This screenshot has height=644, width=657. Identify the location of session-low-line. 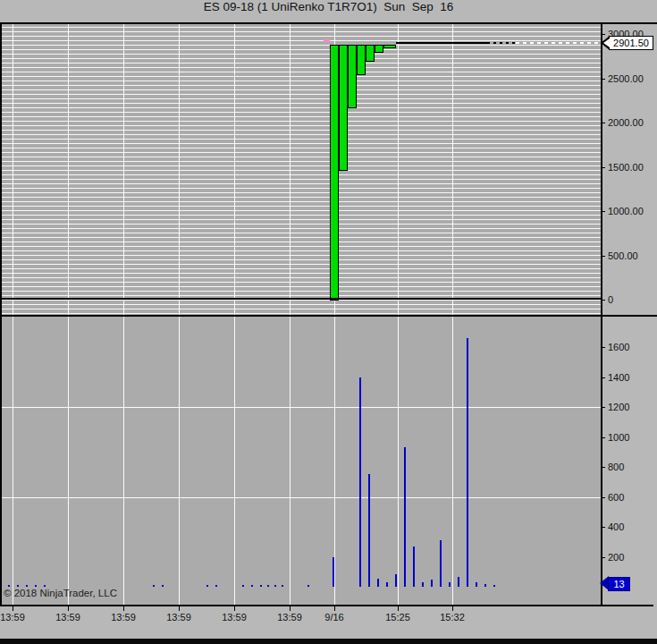
(301, 299).